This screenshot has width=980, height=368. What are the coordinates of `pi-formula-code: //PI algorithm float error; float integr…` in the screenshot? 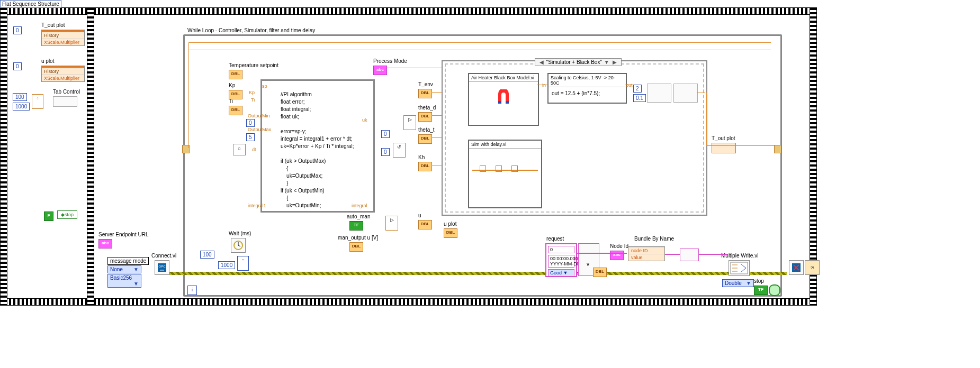 It's located at (317, 150).